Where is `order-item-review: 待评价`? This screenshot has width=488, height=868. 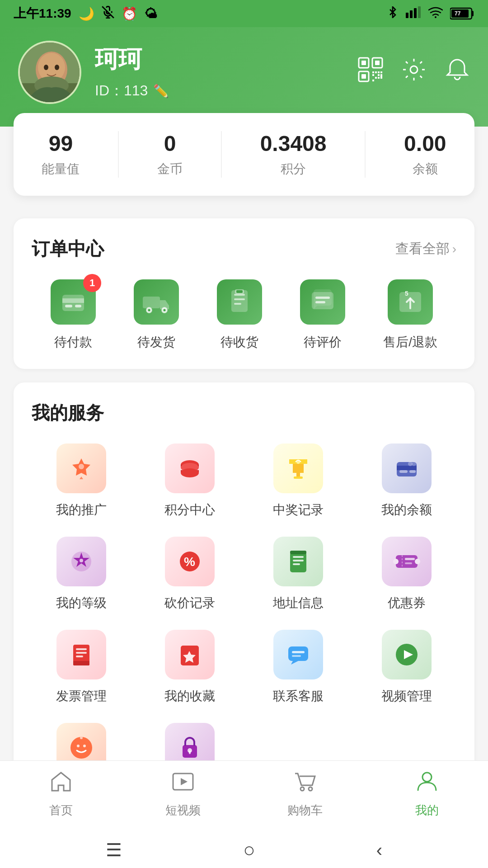 order-item-review: 待评价 is located at coordinates (323, 315).